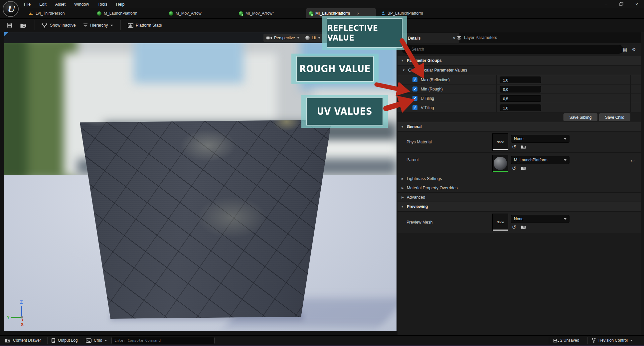 This screenshot has height=346, width=644. Describe the element at coordinates (459, 38) in the screenshot. I see `layers-icon` at that location.